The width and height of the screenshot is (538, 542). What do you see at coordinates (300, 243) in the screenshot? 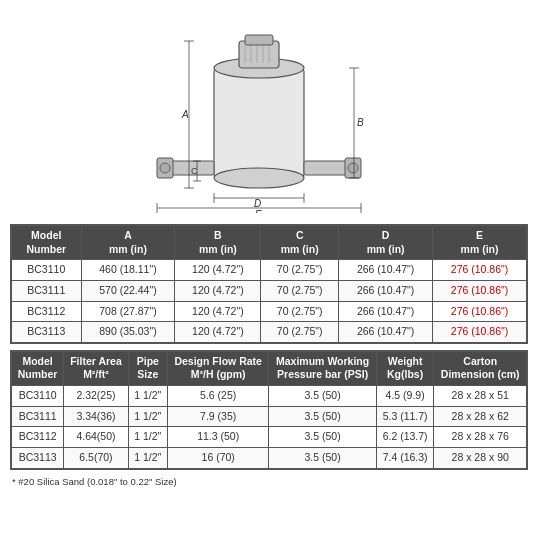
I see `col-c-header: Cmm (in)` at bounding box center [300, 243].